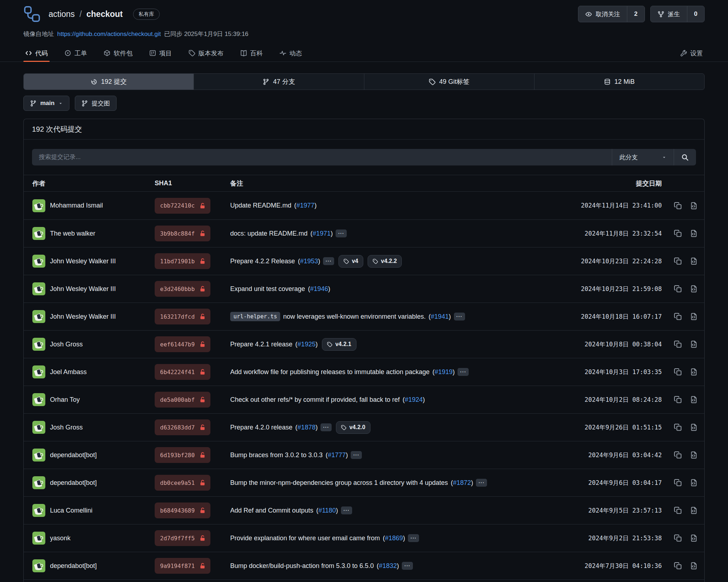  Describe the element at coordinates (322, 157) in the screenshot. I see `search-commits-input` at that location.